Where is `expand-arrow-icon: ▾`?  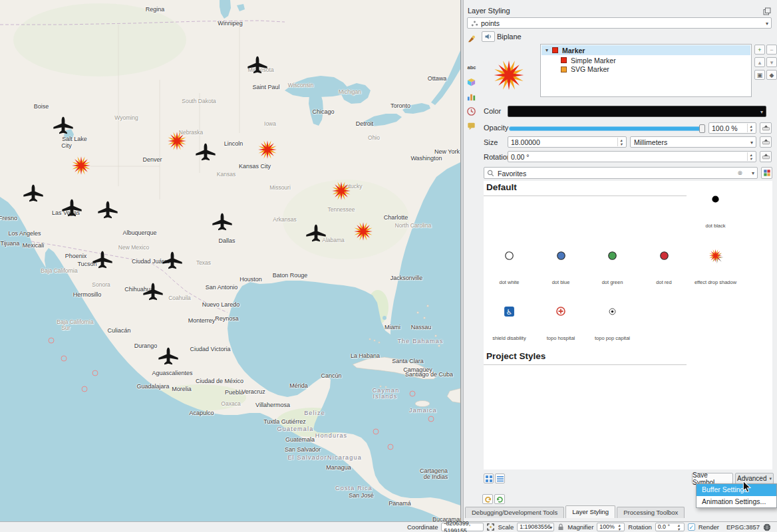 expand-arrow-icon: ▾ is located at coordinates (547, 51).